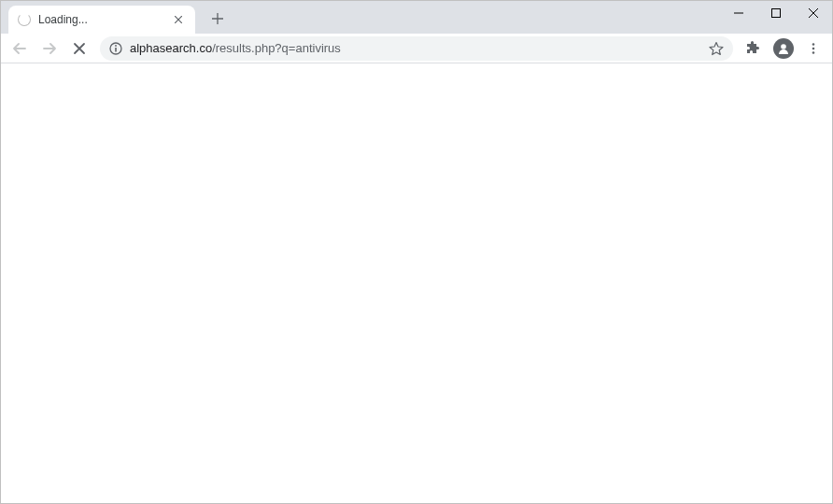  Describe the element at coordinates (49, 49) in the screenshot. I see `forward-button` at that location.